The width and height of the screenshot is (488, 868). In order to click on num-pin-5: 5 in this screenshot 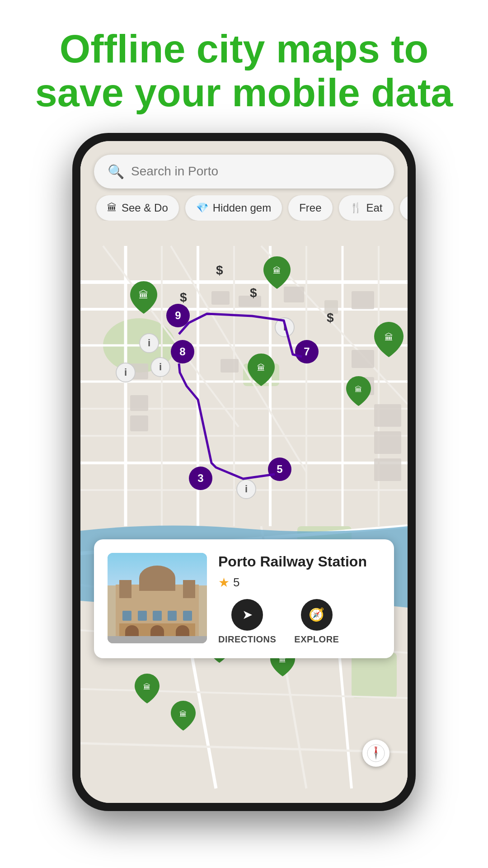, I will do `click(280, 469)`.